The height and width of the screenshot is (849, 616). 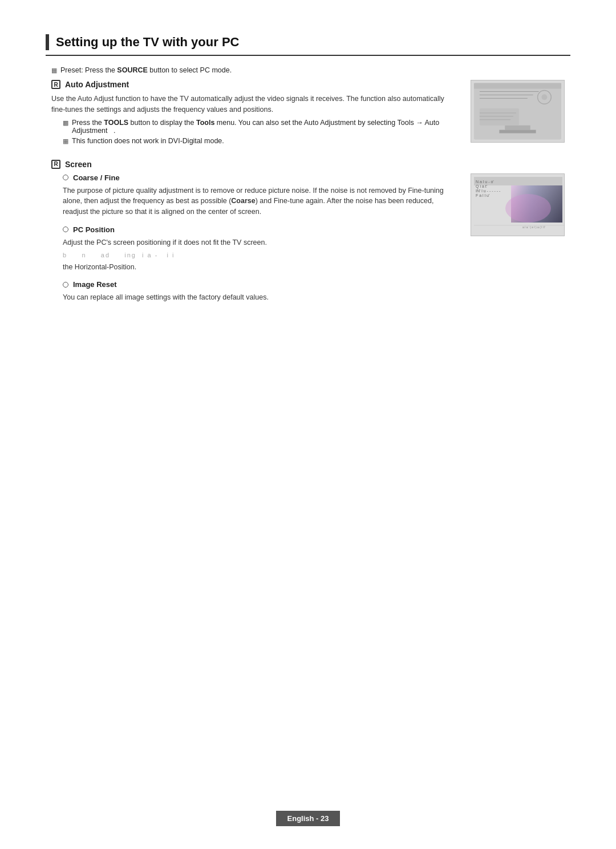 What do you see at coordinates (488, 191) in the screenshot?
I see `svg-text: IN' l u - - - - - -` at bounding box center [488, 191].